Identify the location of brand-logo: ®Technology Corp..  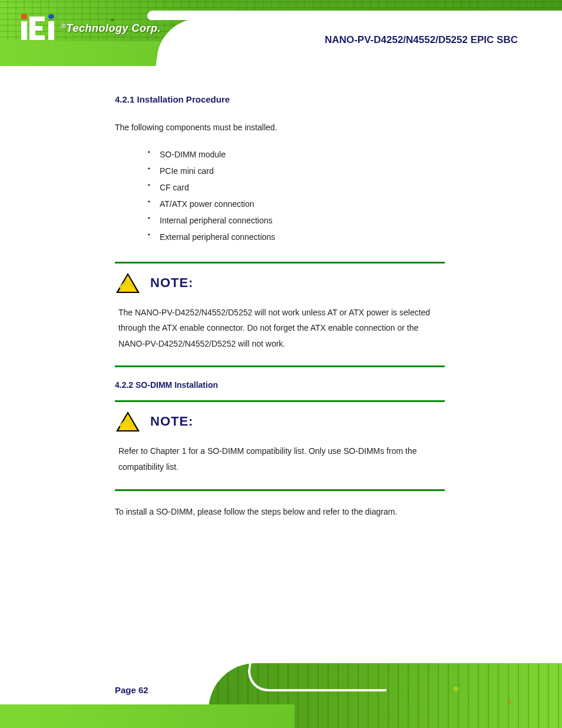
(91, 28).